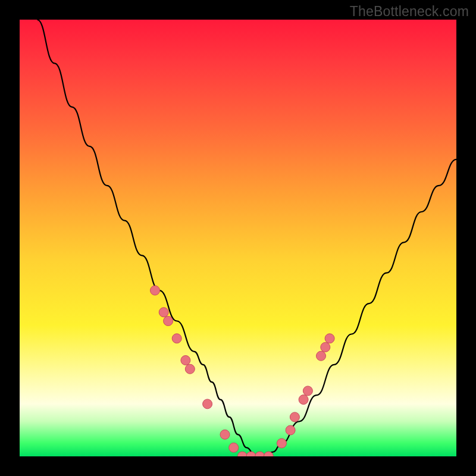  I want to click on scatter-points, so click(243, 371).